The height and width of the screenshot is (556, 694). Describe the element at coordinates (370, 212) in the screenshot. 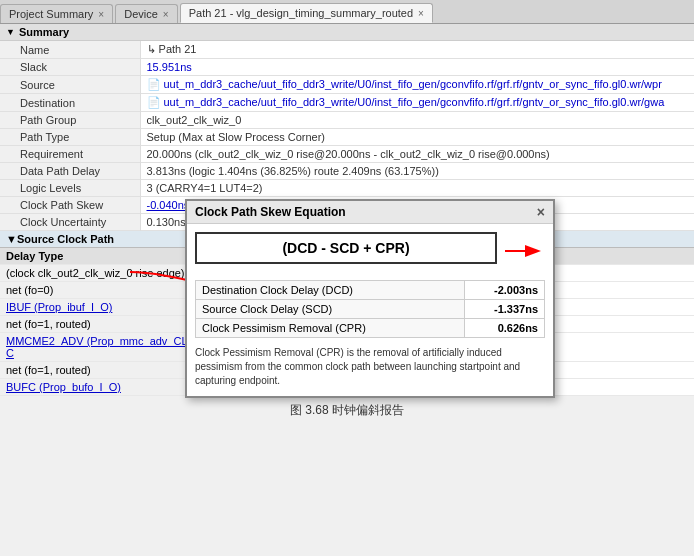

I see `popup-title-bar: Clock Path Skew Equation ×` at that location.